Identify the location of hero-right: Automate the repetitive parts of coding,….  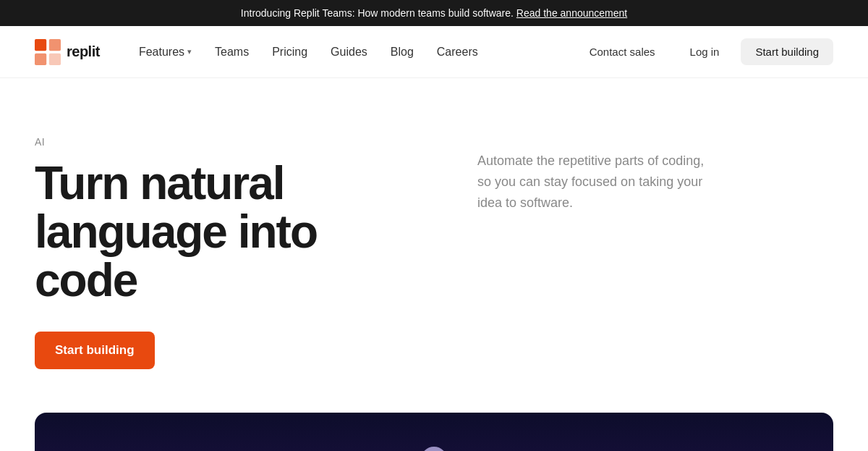
(612, 174).